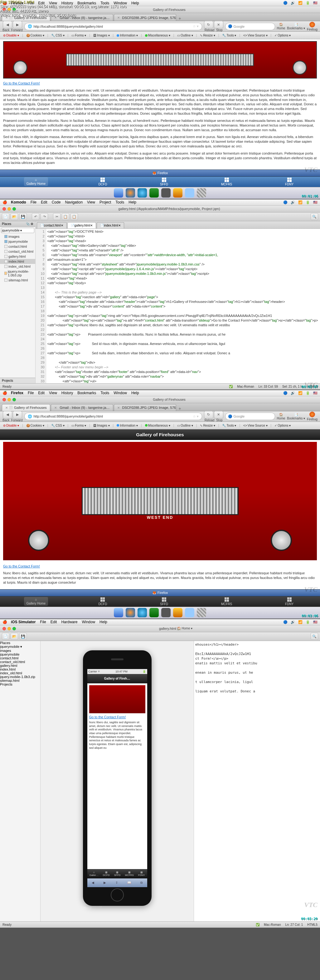 This screenshot has height=980, width=320. What do you see at coordinates (196, 416) in the screenshot?
I see `bookmark-star-icon: ☆ ▾` at bounding box center [196, 416].